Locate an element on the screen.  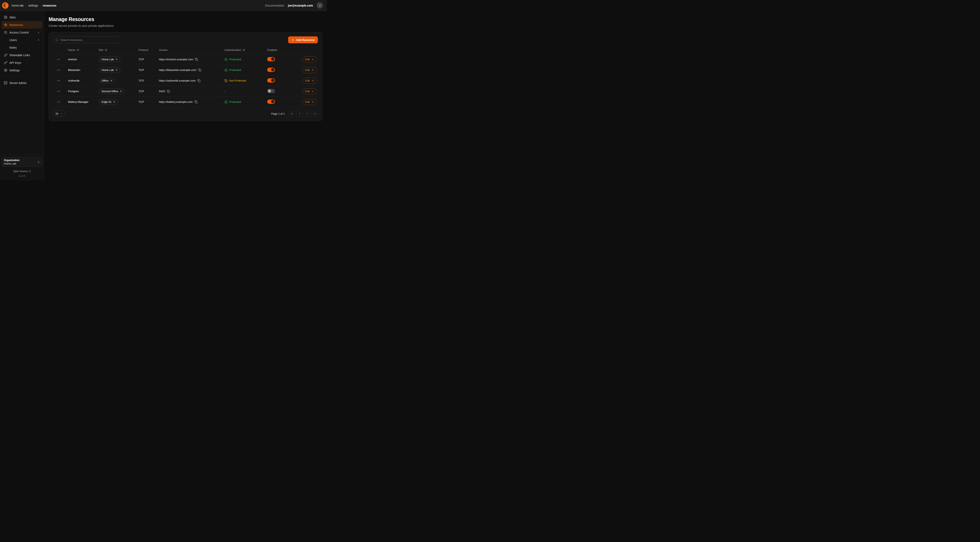
chevrons-up-down-icon is located at coordinates (39, 162).